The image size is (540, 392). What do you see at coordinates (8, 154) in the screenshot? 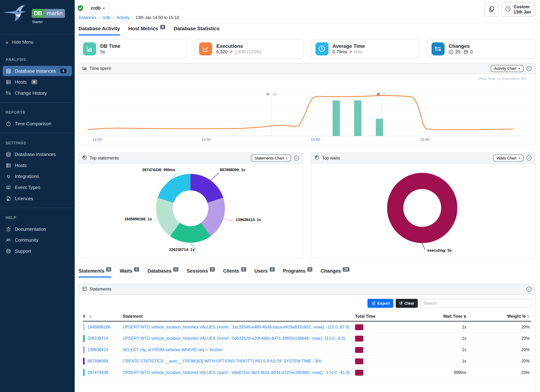
I see `database-icon` at bounding box center [8, 154].